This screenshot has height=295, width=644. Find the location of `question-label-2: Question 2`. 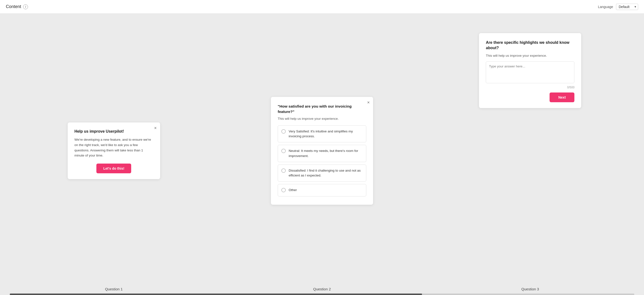

question-label-2: Question 2 is located at coordinates (322, 289).